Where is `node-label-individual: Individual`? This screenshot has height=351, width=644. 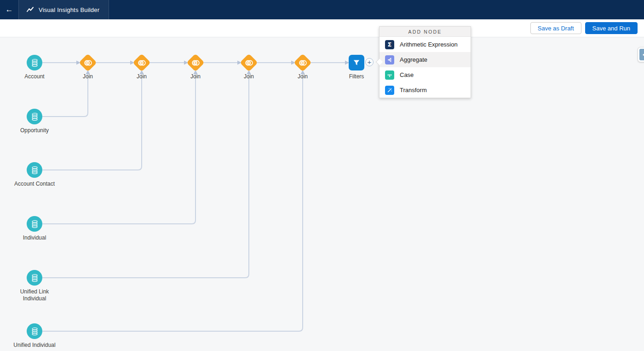 node-label-individual: Individual is located at coordinates (34, 238).